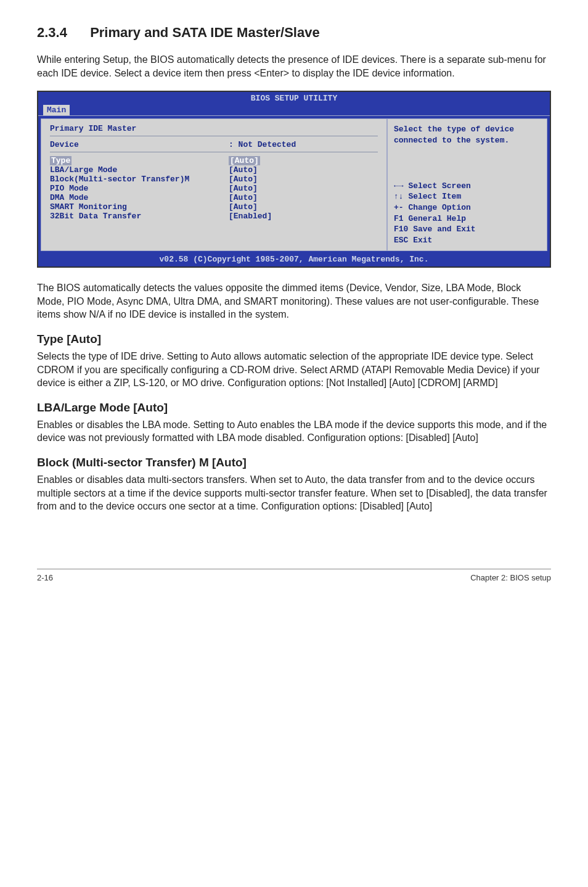 The image size is (588, 887). What do you see at coordinates (139, 160) in the screenshot?
I see `bios-setting-key: Type` at bounding box center [139, 160].